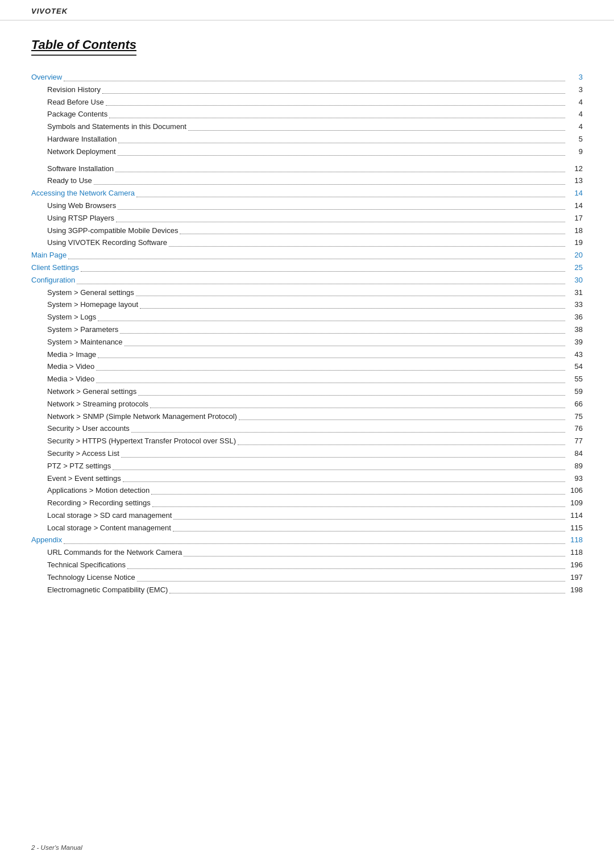 This screenshot has width=614, height=868. Describe the element at coordinates (307, 218) in the screenshot. I see `toc-entry: Using RTSP Players17` at that location.